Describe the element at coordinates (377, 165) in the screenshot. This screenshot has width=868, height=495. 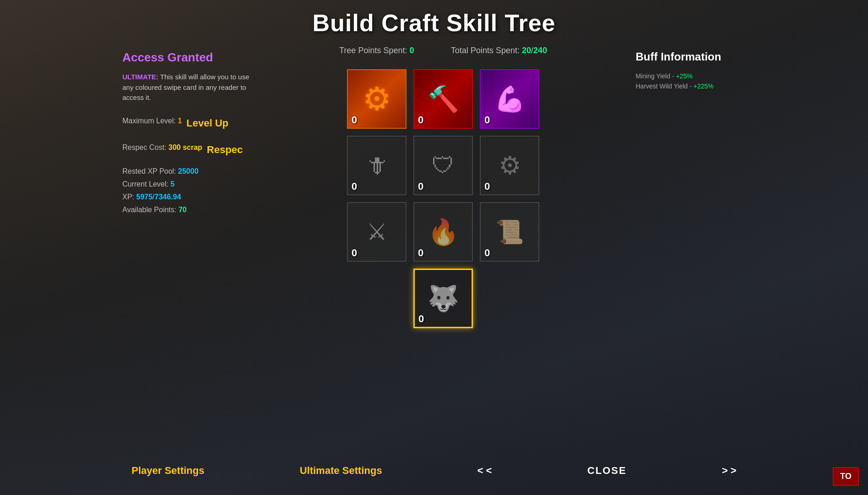
I see `skill-slot-1-0: 0` at that location.